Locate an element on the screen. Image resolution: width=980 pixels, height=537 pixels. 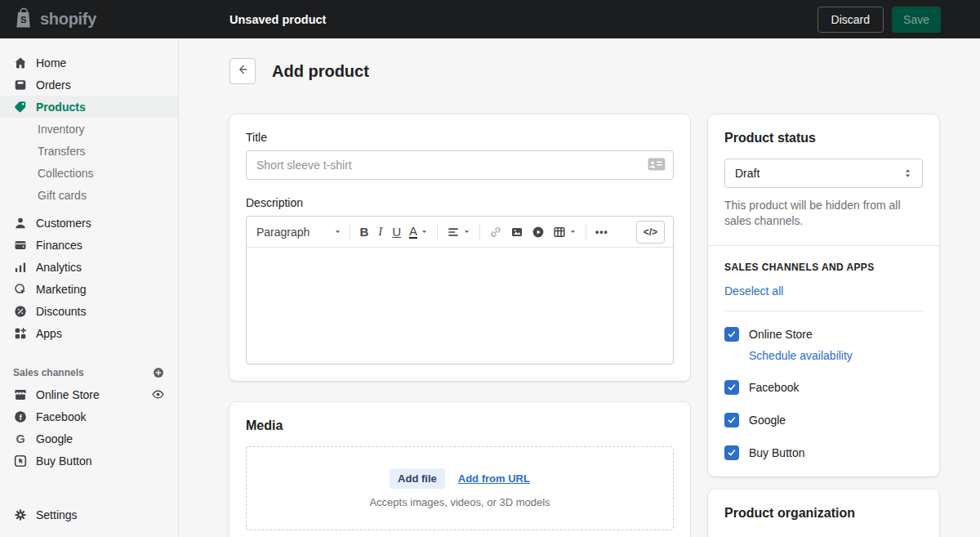
underline-button: U is located at coordinates (397, 232).